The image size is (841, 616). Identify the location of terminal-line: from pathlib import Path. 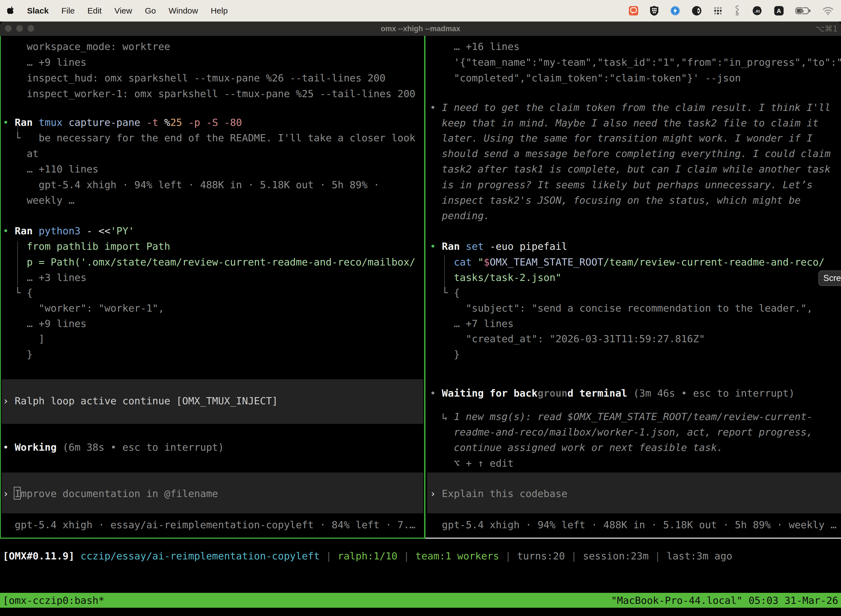
(212, 246).